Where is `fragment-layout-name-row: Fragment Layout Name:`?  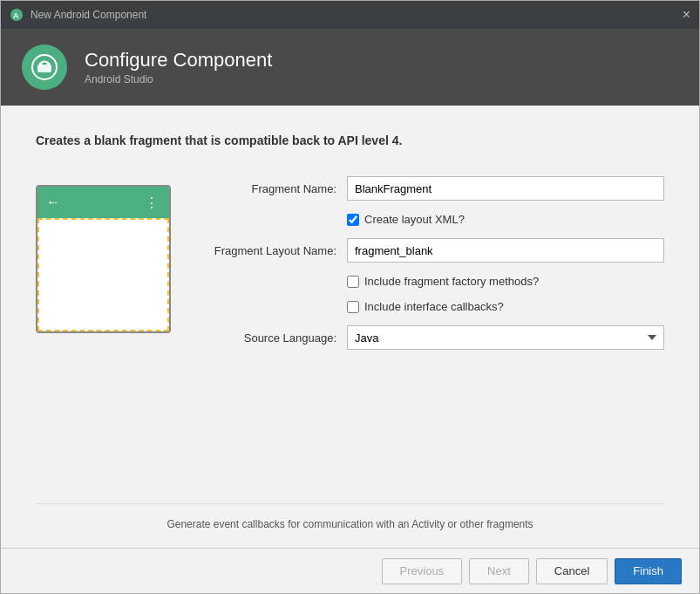 fragment-layout-name-row: Fragment Layout Name: is located at coordinates (435, 250).